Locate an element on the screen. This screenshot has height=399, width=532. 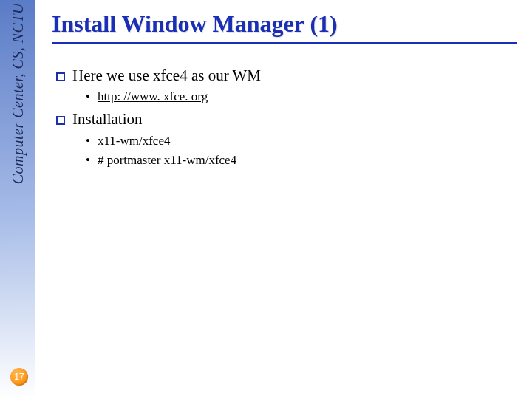
xfce-link: http: //www. xfce. org is located at coordinates (152, 96).